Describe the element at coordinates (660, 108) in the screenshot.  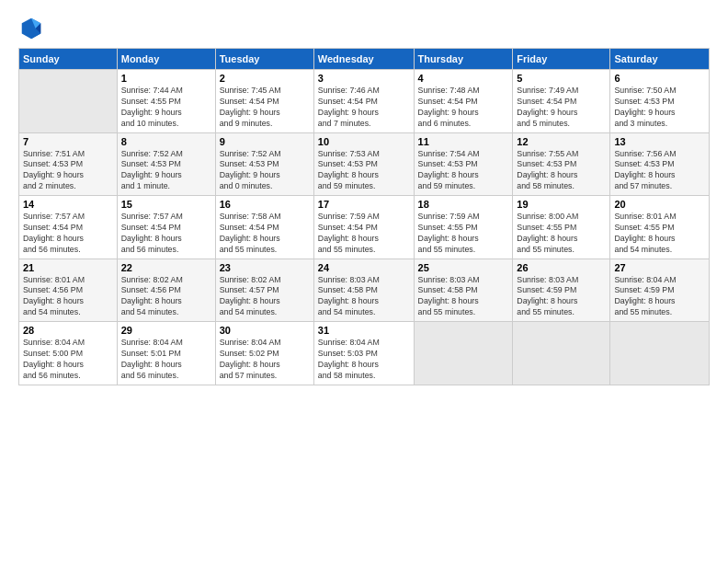
I see `day-info: Sunrise: 7:50 AM Sunset: 4:53 PM Dayligh…` at that location.